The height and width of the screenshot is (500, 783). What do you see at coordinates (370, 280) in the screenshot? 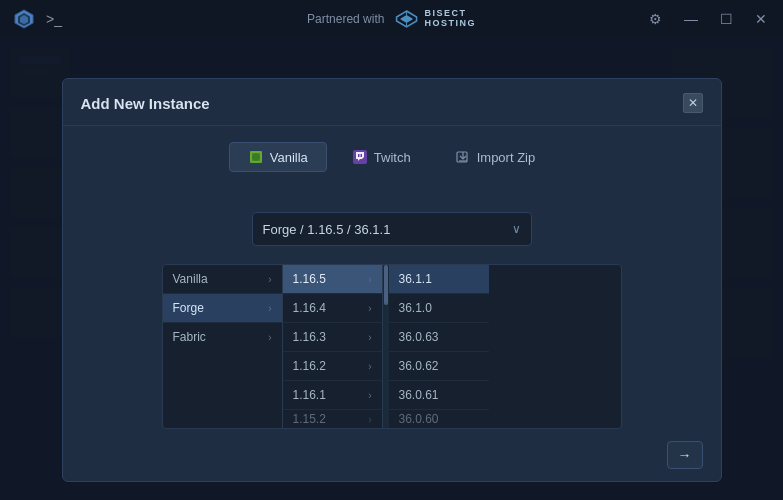
I see `version1-arrow-0: ›` at bounding box center [370, 280].